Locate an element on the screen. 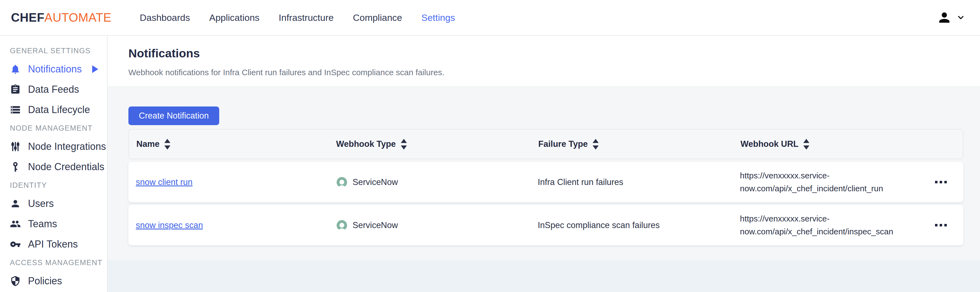  chef-automate-logo: CHEFAUTOMATE is located at coordinates (61, 18).